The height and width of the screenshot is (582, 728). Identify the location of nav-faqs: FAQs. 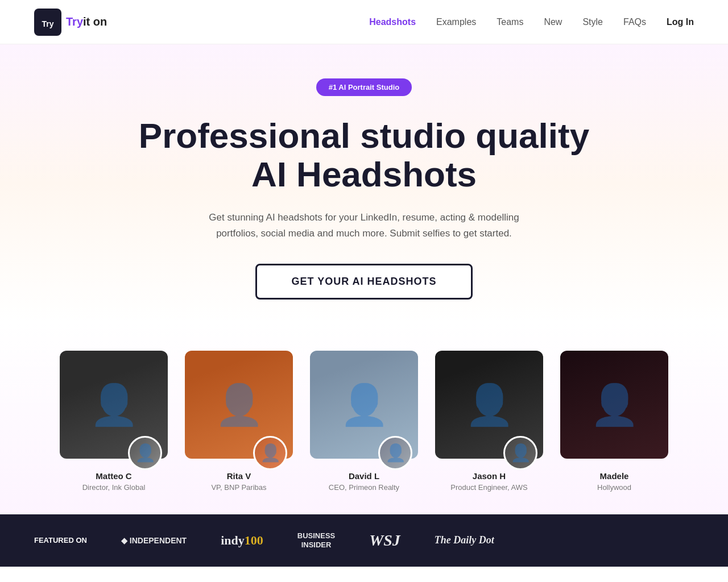
(635, 22).